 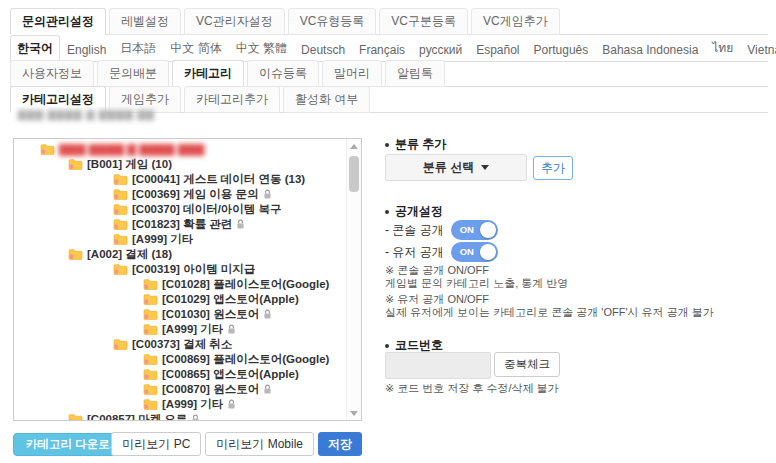 What do you see at coordinates (180, 300) in the screenshot?
I see `tree-item-9: [C01029] 앱스토어(Apple)` at bounding box center [180, 300].